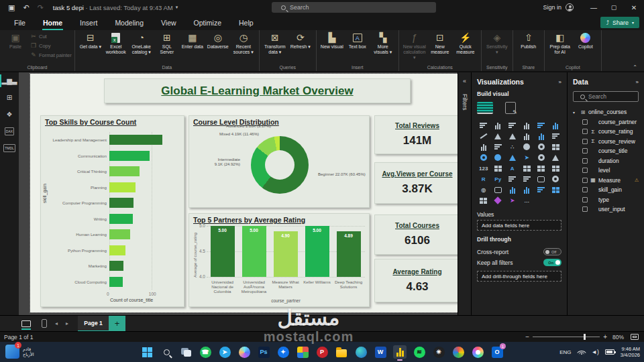  I want to click on treemap-icon, so click(556, 147).